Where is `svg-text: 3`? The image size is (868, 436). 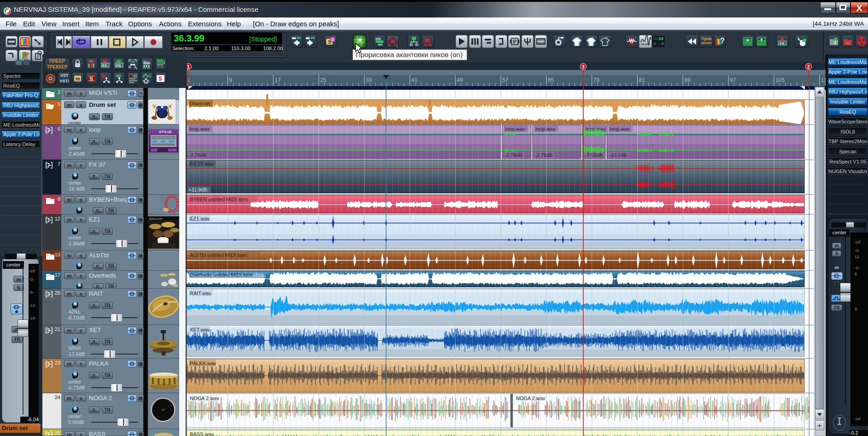 svg-text: 3 is located at coordinates (583, 67).